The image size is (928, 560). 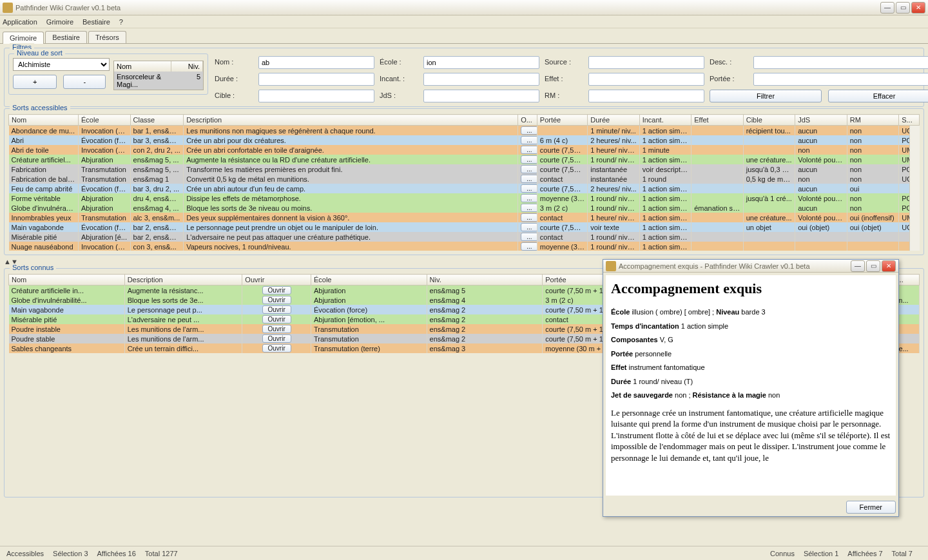 What do you see at coordinates (464, 227) in the screenshot?
I see `table-row: Main vagabondeÉvocation (fo...bar 2, ens…` at bounding box center [464, 227].